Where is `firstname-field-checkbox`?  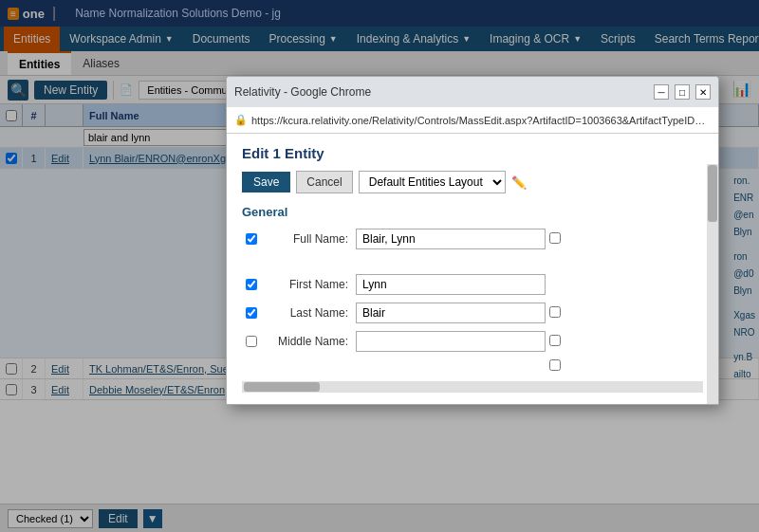
firstname-field-checkbox is located at coordinates (251, 284).